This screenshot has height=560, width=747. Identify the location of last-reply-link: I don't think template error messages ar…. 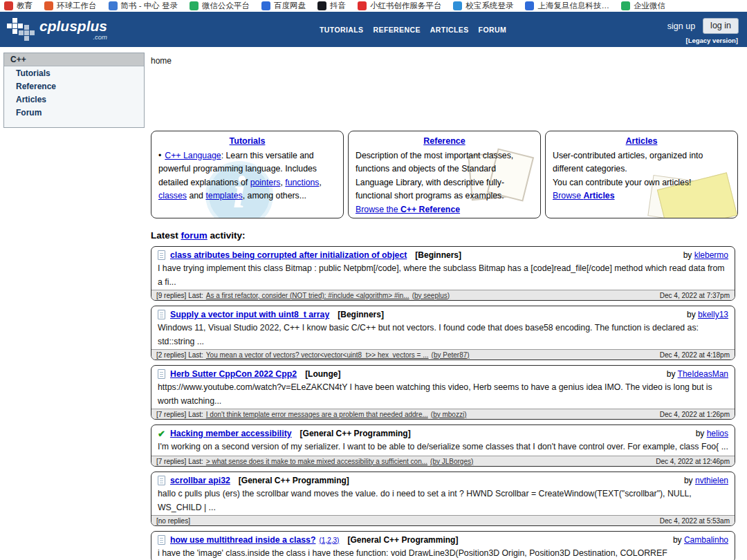
(317, 415).